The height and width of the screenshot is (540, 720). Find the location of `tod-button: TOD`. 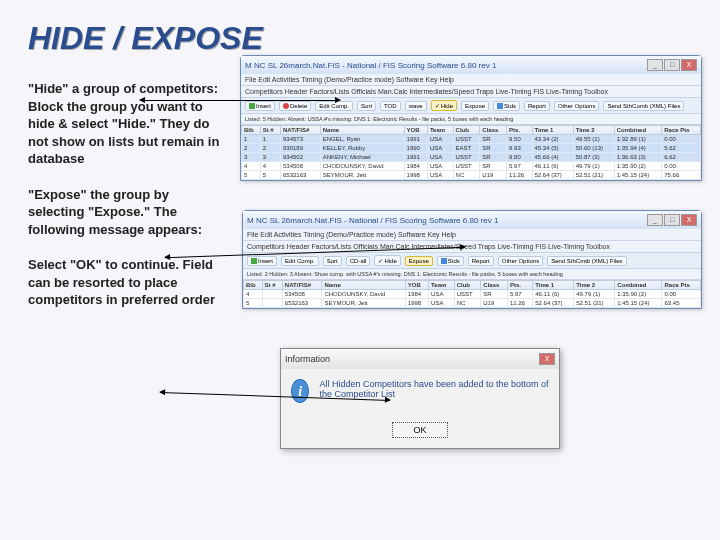

tod-button: TOD is located at coordinates (390, 106).